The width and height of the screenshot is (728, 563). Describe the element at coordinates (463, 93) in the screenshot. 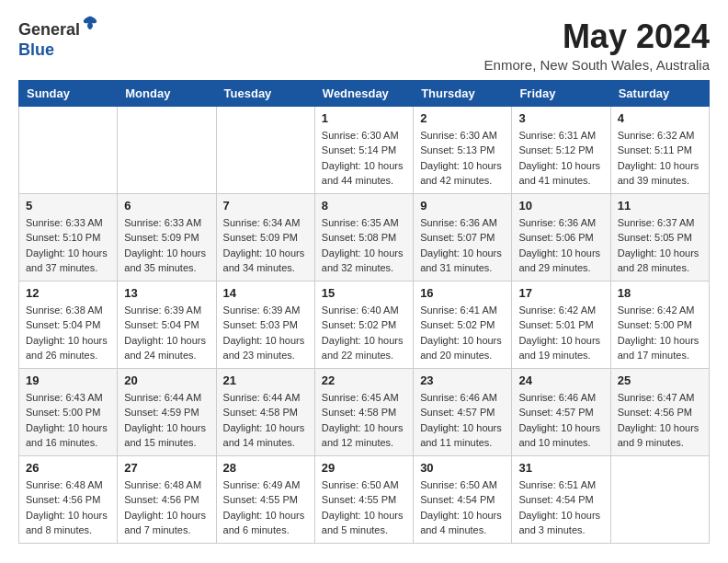

I see `weekday-header-cell: Thursday` at that location.